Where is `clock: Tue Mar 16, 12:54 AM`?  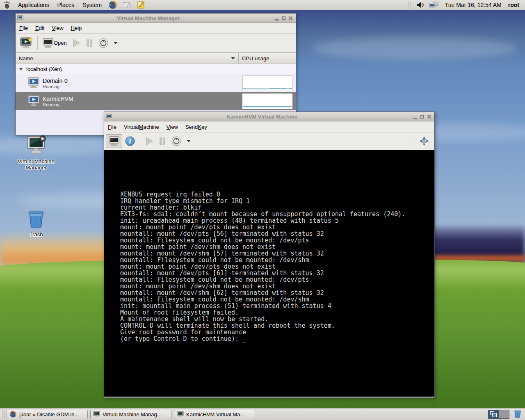
clock: Tue Mar 16, 12:54 AM is located at coordinates (473, 5).